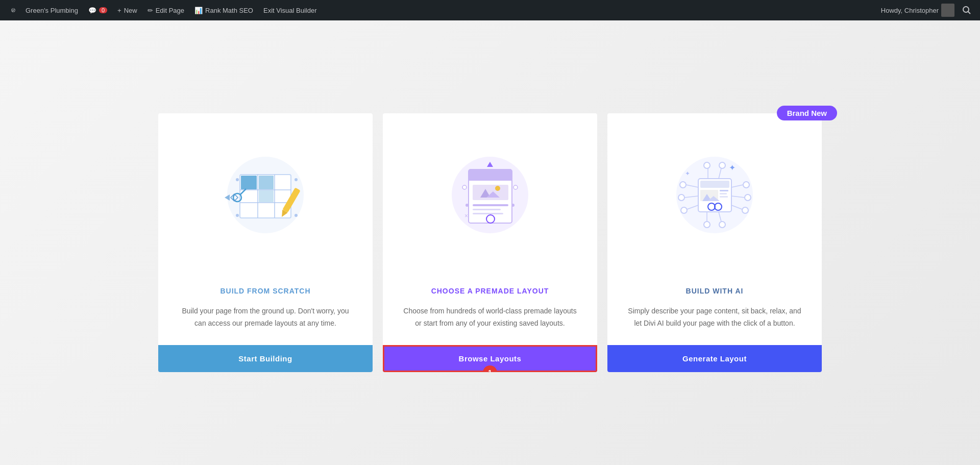  Describe the element at coordinates (265, 311) in the screenshot. I see `scratch-content: BUILD FROM SCRATCH Build your page from …` at that location.